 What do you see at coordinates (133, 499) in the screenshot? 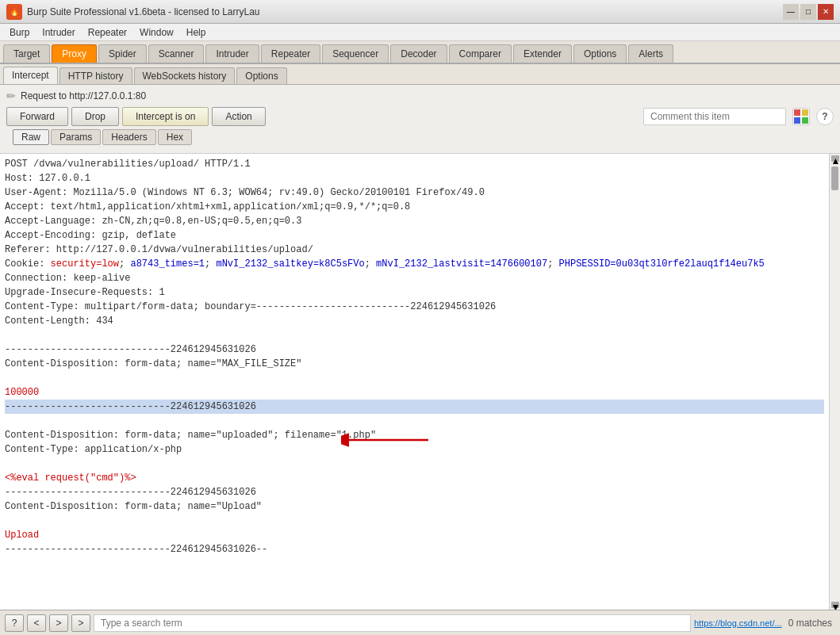
I see `upload-boundary: -----------------------------22461294563…` at bounding box center [133, 499].